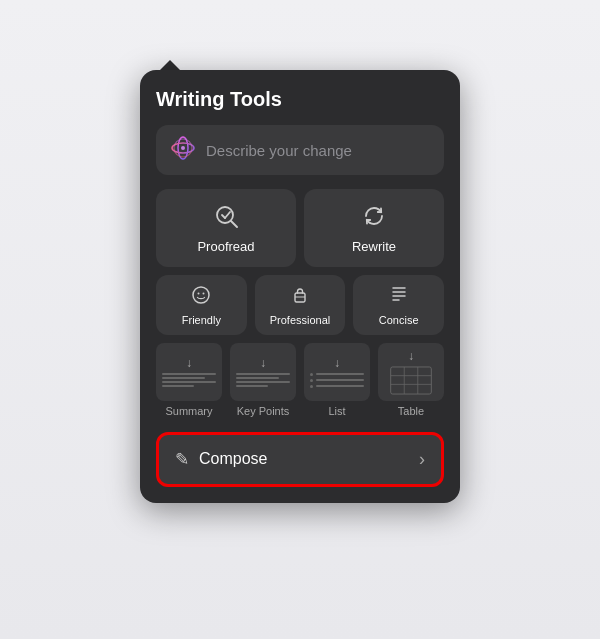 Image resolution: width=600 pixels, height=639 pixels. Describe the element at coordinates (264, 412) in the screenshot. I see `key-points-label: Key Points` at that location.